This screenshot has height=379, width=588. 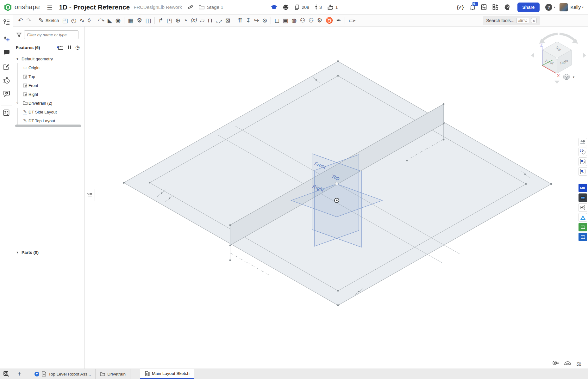 What do you see at coordinates (257, 20) in the screenshot?
I see `move-face-icon: ↪` at bounding box center [257, 20].